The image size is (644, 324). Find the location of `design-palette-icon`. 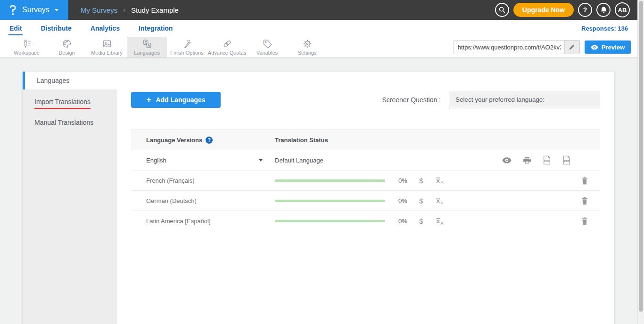

design-palette-icon is located at coordinates (67, 44).